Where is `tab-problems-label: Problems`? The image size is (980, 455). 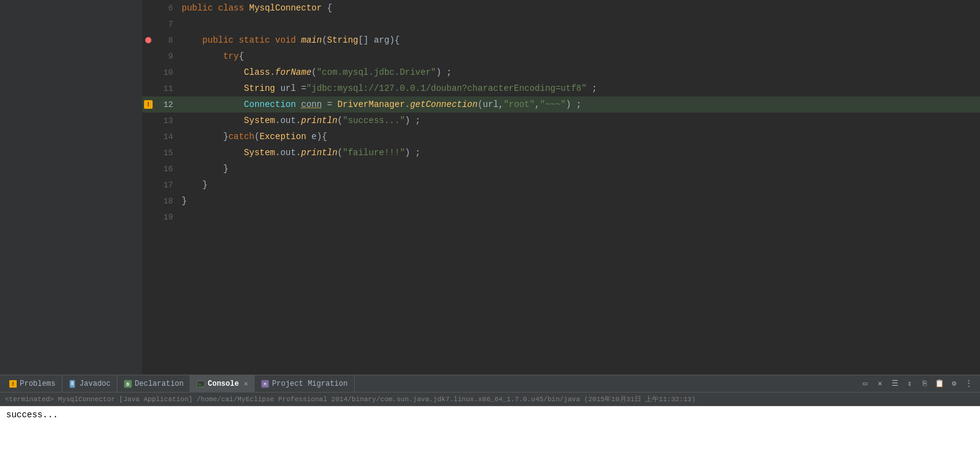
tab-problems-label: Problems is located at coordinates (38, 384).